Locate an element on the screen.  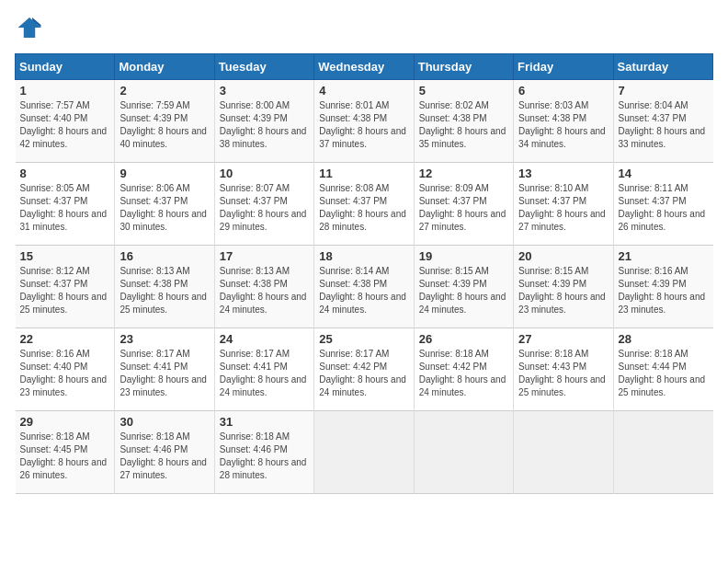
day-number: 30 is located at coordinates (164, 421).